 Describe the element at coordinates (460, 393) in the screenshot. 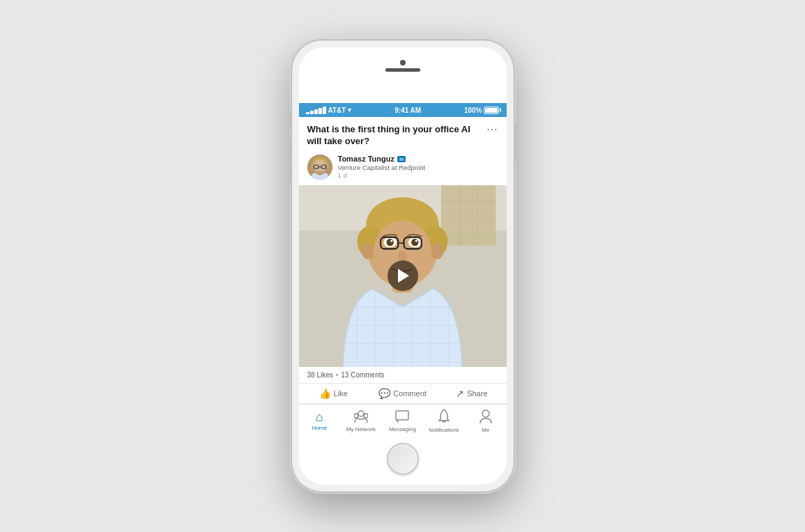

I see `share-icon: ↗` at that location.